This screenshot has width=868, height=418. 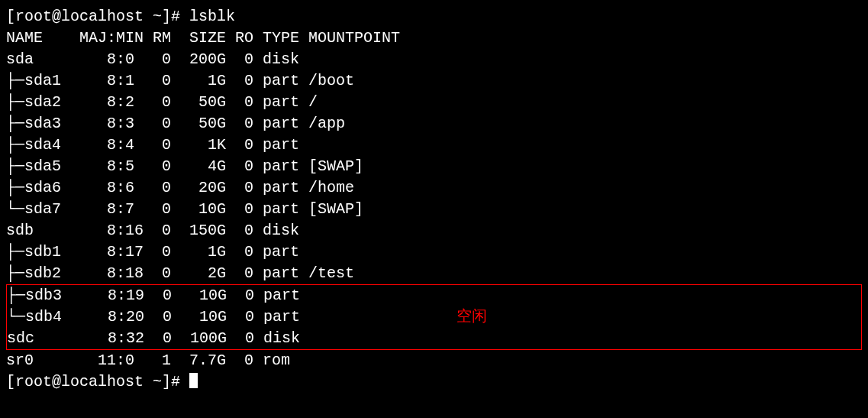 What do you see at coordinates (434, 274) in the screenshot?
I see `table-row: ├─sdb2 8:18 0 2G 0 part /test` at bounding box center [434, 274].